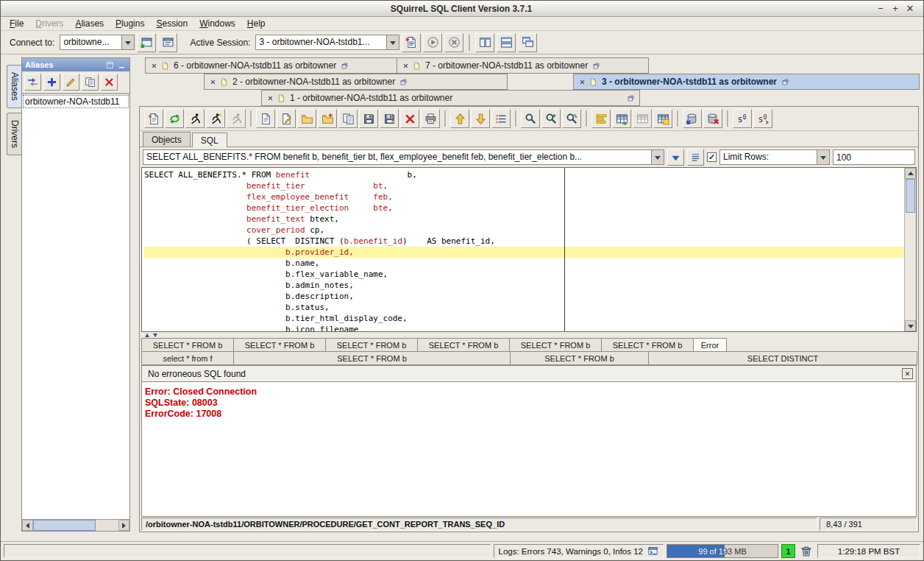  What do you see at coordinates (895, 9) in the screenshot?
I see `maximize-button: +` at bounding box center [895, 9].